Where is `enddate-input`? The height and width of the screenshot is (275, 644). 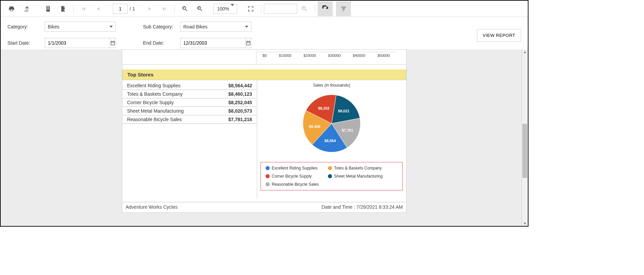
enddate-input is located at coordinates (213, 43).